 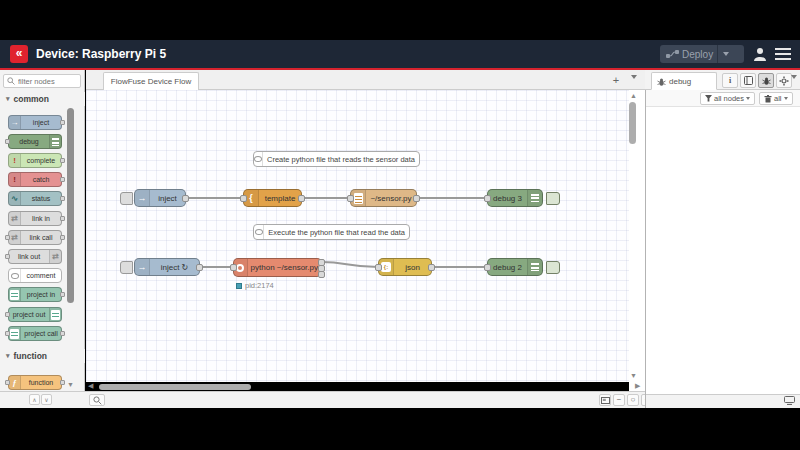 I want to click on flow-node-template: { template, so click(x=272, y=198).